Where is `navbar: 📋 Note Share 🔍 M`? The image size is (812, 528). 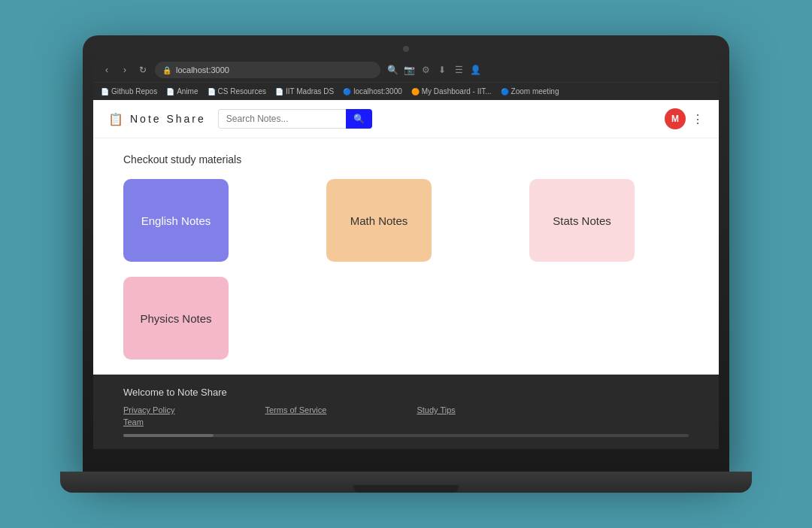
navbar: 📋 Note Share 🔍 M is located at coordinates (406, 119).